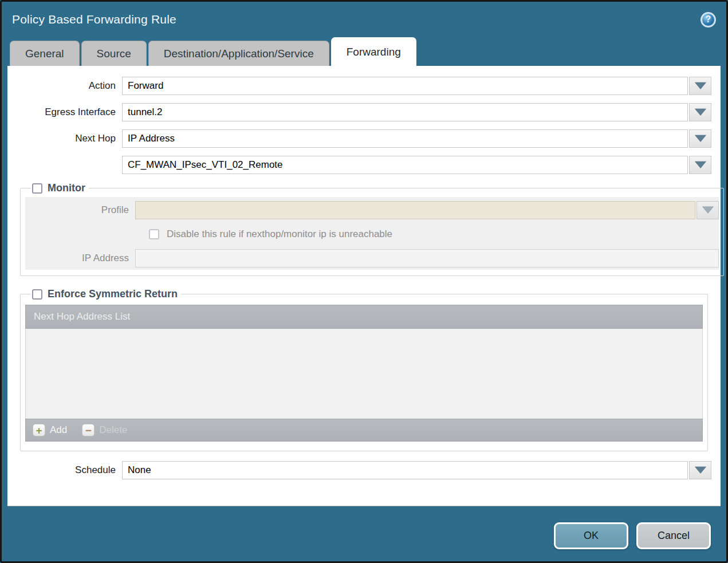 This screenshot has height=563, width=728. Describe the element at coordinates (405, 470) in the screenshot. I see `schedule-input` at that location.